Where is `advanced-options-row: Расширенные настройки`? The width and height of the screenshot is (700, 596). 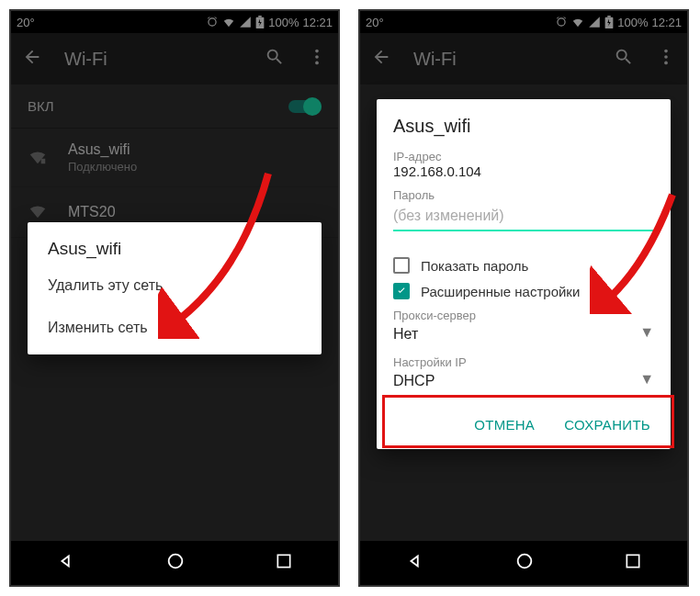
advanced-options-row: Расширенные настройки is located at coordinates (524, 291).